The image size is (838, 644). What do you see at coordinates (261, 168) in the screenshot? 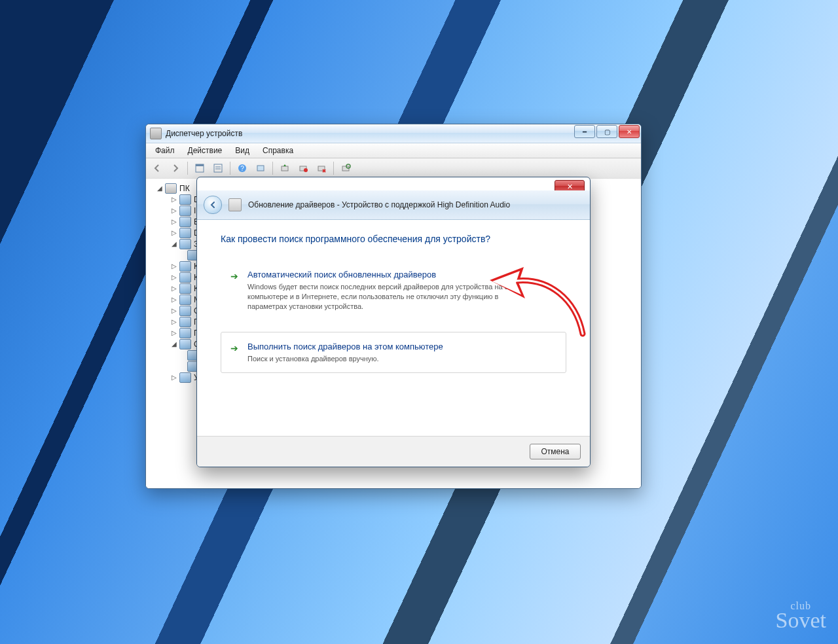
I see `scan-icon` at bounding box center [261, 168].